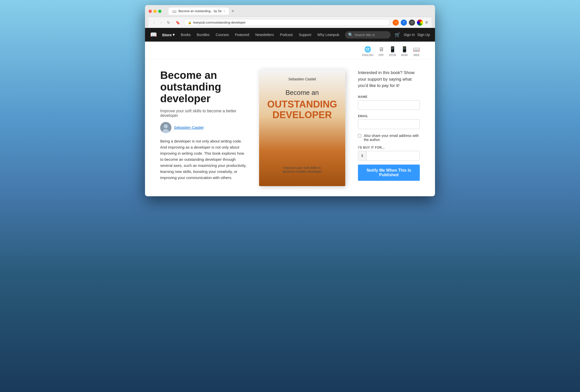 This screenshot has width=580, height=392. What do you see at coordinates (389, 148) in the screenshot?
I see `buy-label: I'D BUY IT FOR...` at bounding box center [389, 148].